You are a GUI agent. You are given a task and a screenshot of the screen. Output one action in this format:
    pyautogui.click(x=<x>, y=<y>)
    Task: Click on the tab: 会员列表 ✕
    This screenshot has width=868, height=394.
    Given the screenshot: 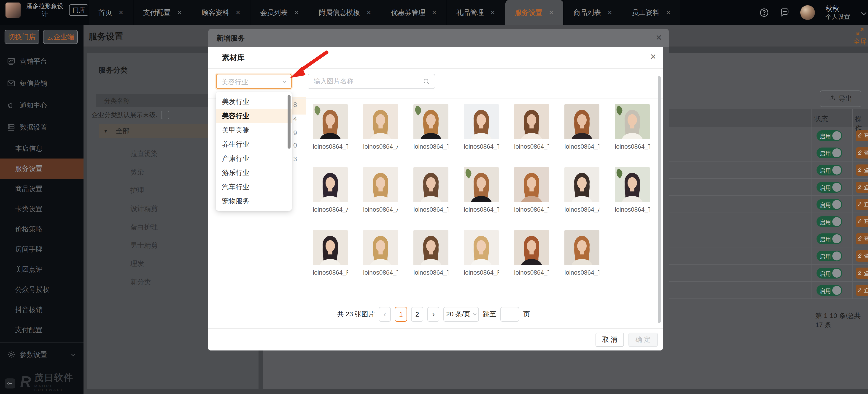 What is the action you would take?
    pyautogui.click(x=280, y=13)
    